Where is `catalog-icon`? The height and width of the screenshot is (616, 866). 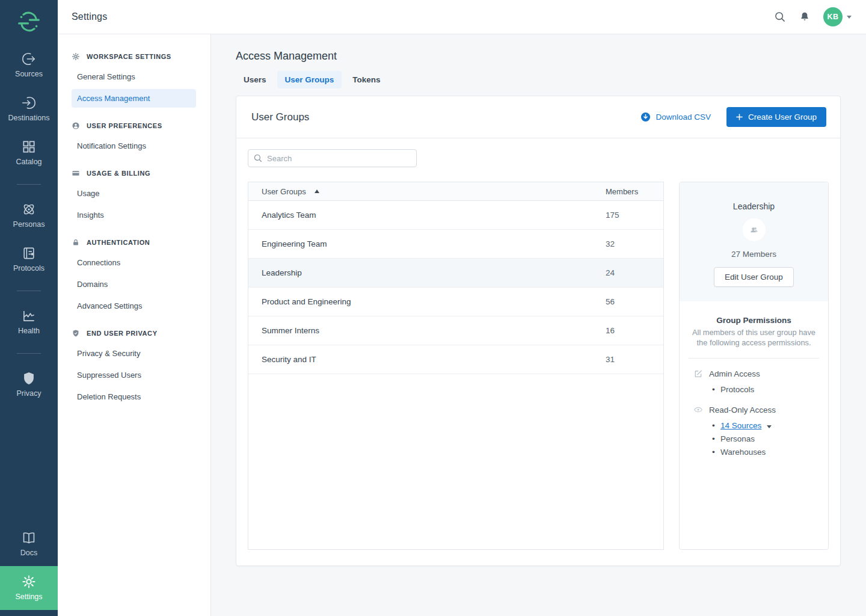
catalog-icon is located at coordinates (29, 147).